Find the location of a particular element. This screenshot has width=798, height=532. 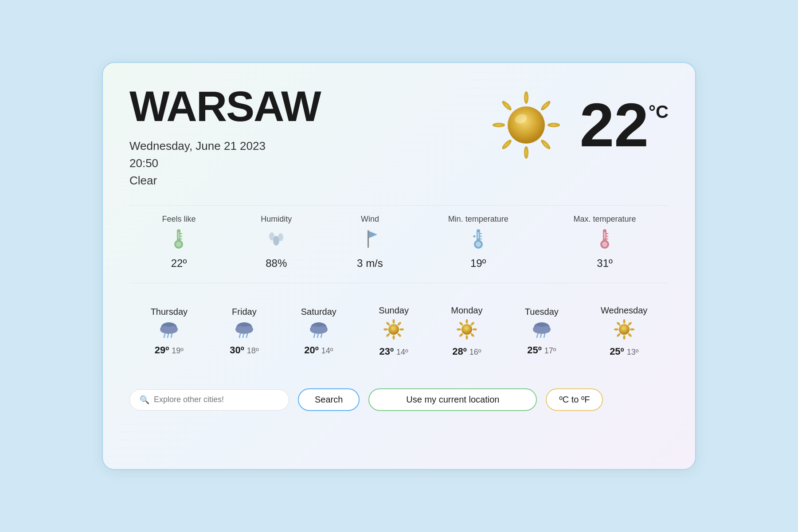

forecast-day-label: Wednesday is located at coordinates (624, 310).